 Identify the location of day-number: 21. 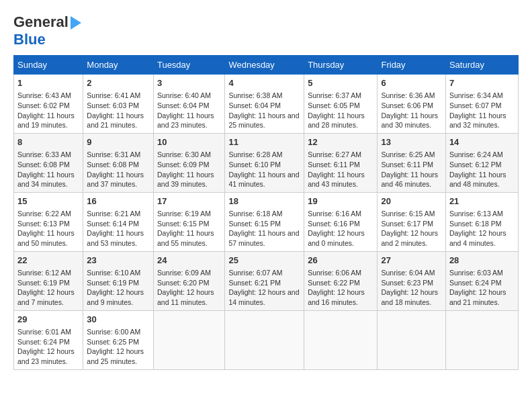
(482, 201).